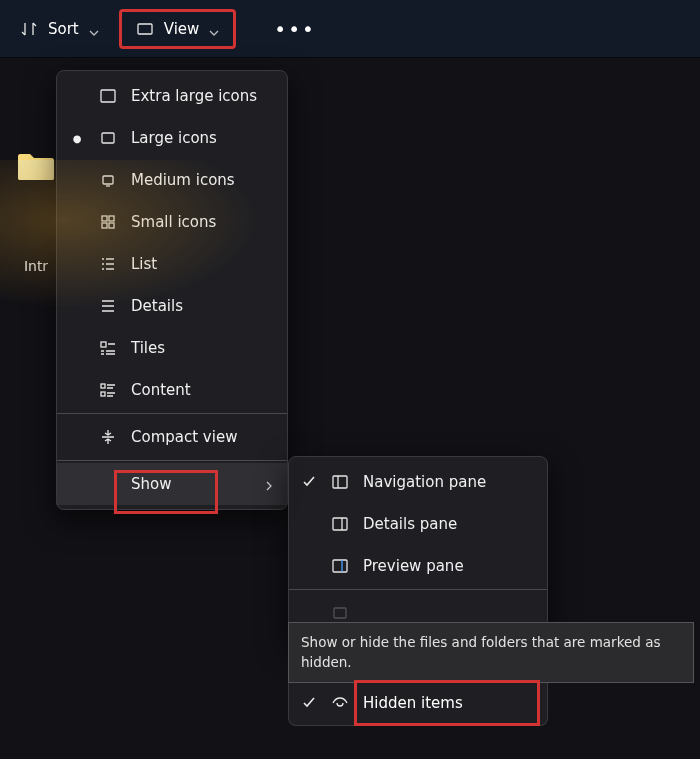 This screenshot has width=700, height=759. I want to click on toolbar: Sort View •••, so click(350, 29).